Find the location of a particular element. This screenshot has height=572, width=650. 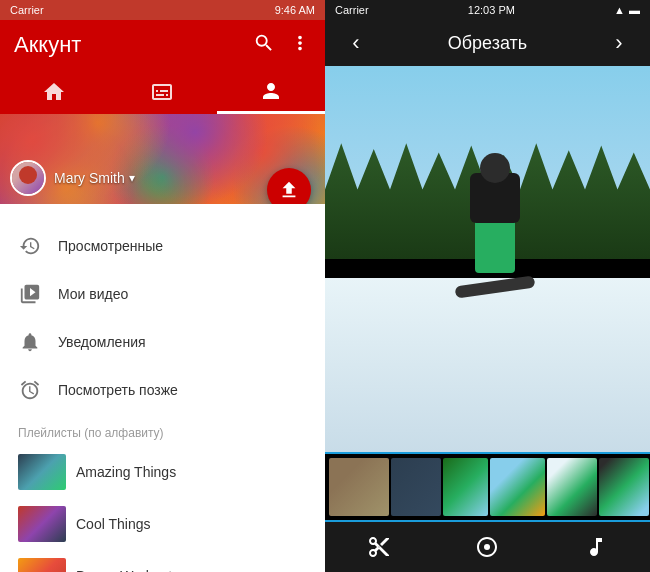

snowboarder-head is located at coordinates (495, 168).